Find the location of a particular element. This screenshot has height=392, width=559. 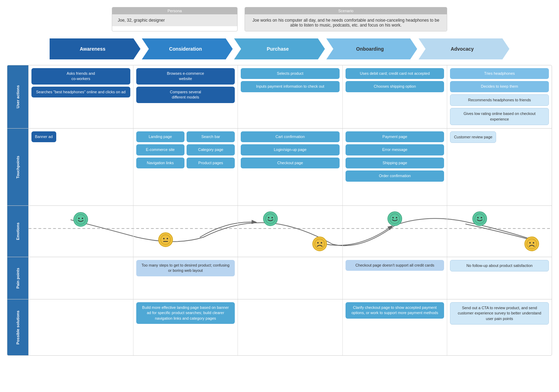

solutions-content: Build more effective landing page based … is located at coordinates (290, 327).